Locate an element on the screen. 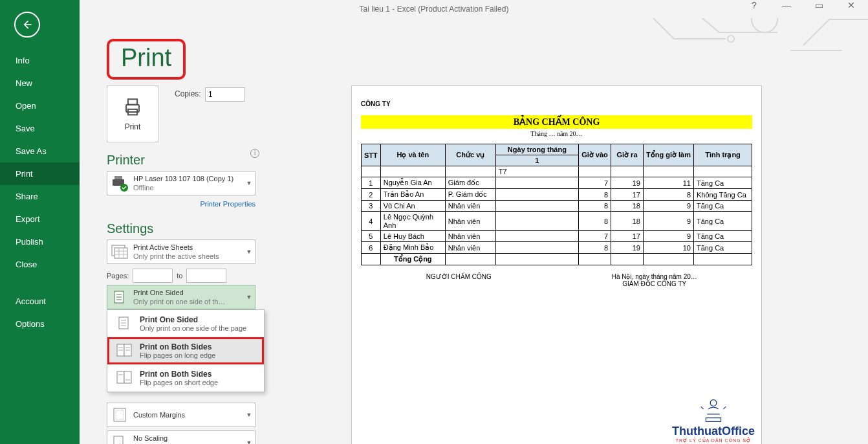 This screenshot has width=868, height=444. printer-status-icon is located at coordinates (120, 183).